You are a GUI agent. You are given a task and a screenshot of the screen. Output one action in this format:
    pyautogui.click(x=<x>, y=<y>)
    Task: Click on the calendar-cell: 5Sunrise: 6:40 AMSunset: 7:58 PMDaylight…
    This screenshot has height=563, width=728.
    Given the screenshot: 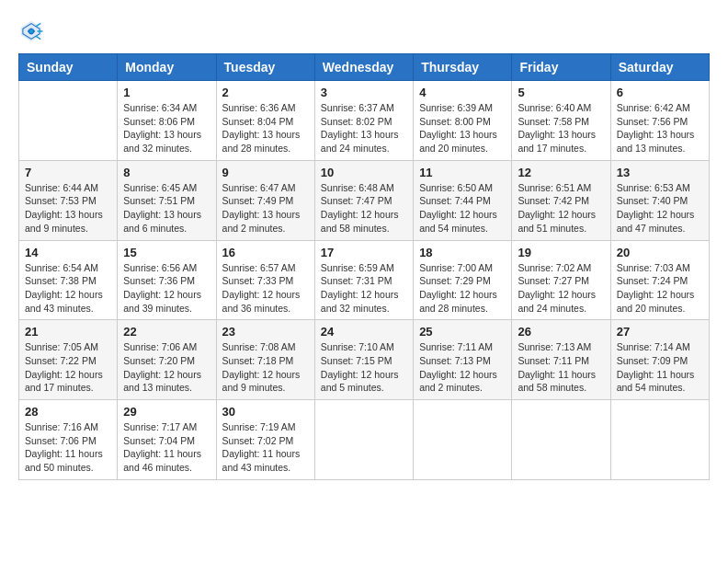 What is the action you would take?
    pyautogui.click(x=561, y=121)
    